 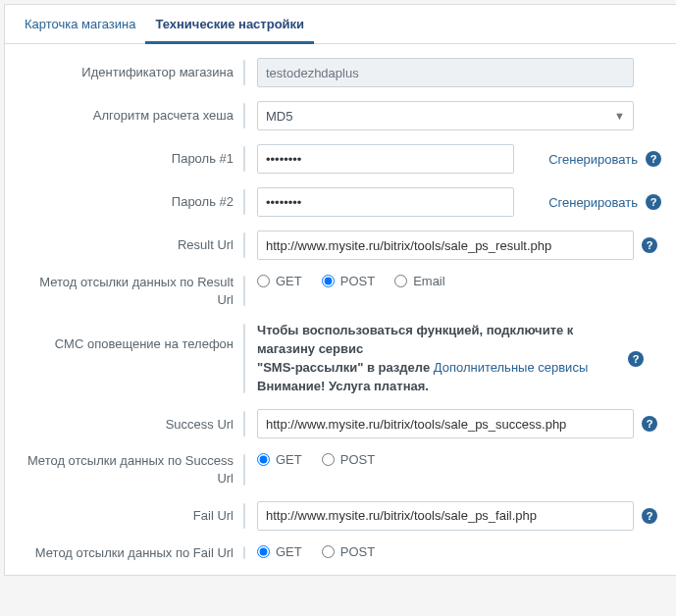 I want to click on result-method-email: Email, so click(x=420, y=281).